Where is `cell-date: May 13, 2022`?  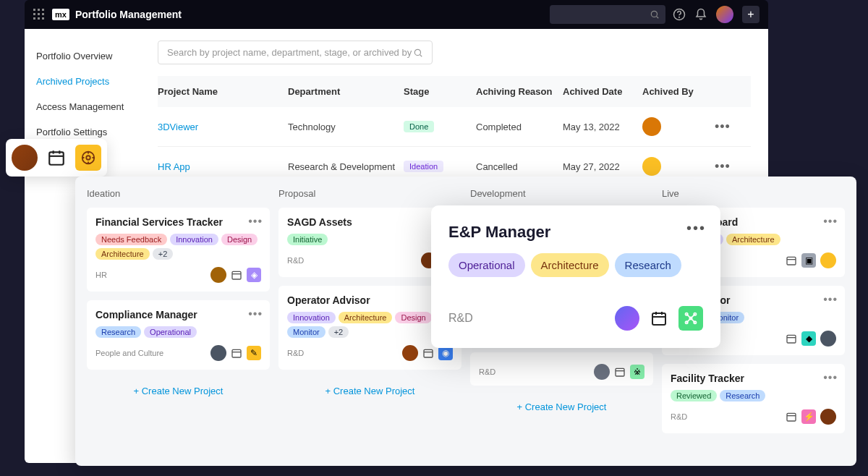
cell-date: May 13, 2022 is located at coordinates (603, 127).